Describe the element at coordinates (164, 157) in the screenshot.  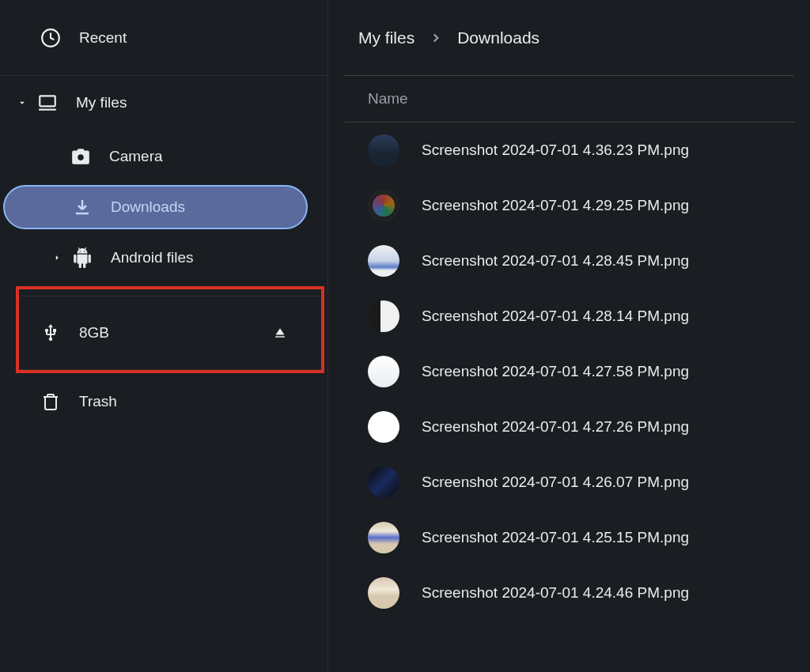
I see `sidebar-camera: Camera` at that location.